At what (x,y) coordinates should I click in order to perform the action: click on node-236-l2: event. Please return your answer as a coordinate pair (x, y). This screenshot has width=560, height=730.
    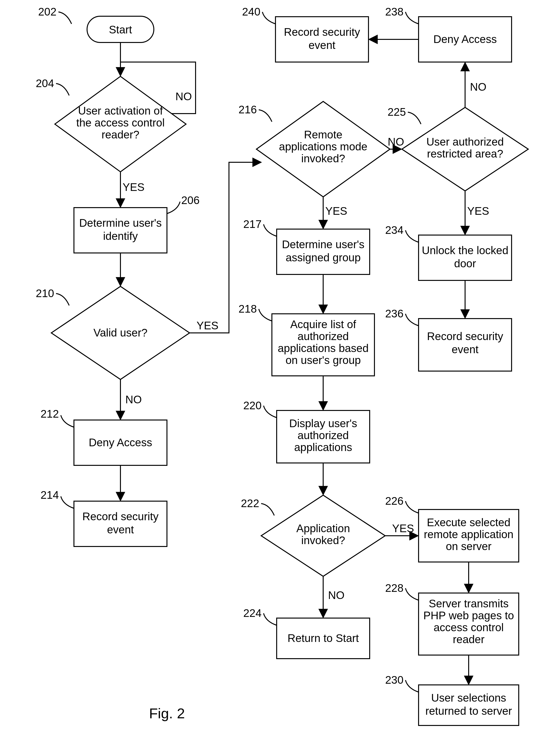
    Looking at the image, I should click on (465, 349).